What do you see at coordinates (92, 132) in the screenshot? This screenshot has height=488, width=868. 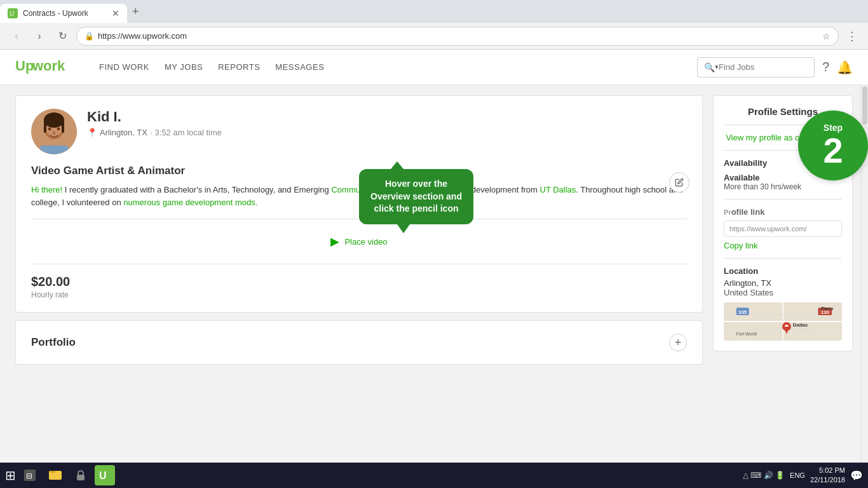 I see `location-pin-icon: 📍` at bounding box center [92, 132].